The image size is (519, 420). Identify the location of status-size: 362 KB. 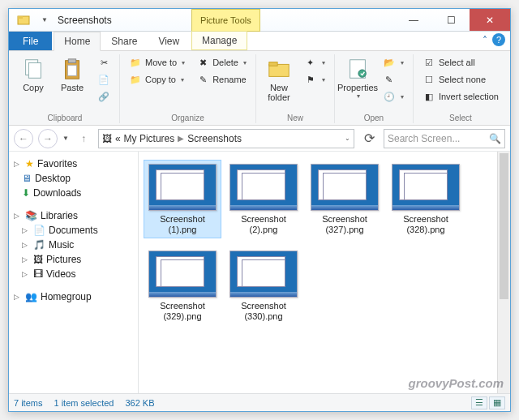
(139, 403).